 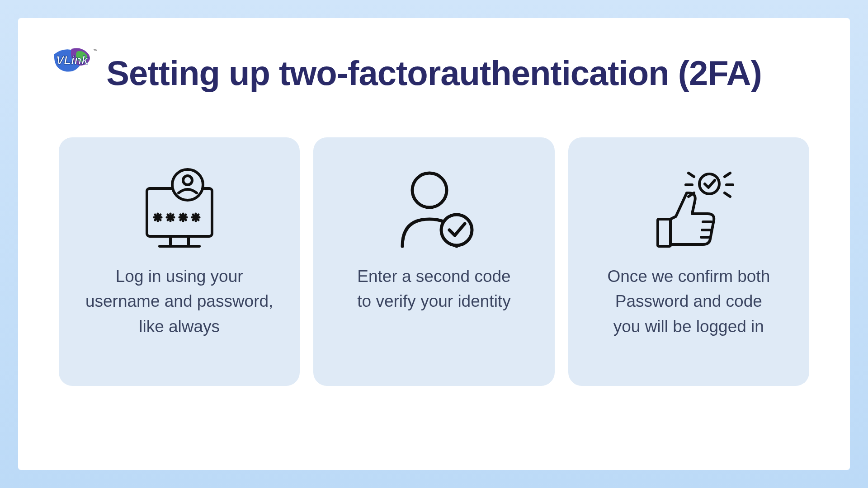 I want to click on thumbs-up-check-icon, so click(x=689, y=210).